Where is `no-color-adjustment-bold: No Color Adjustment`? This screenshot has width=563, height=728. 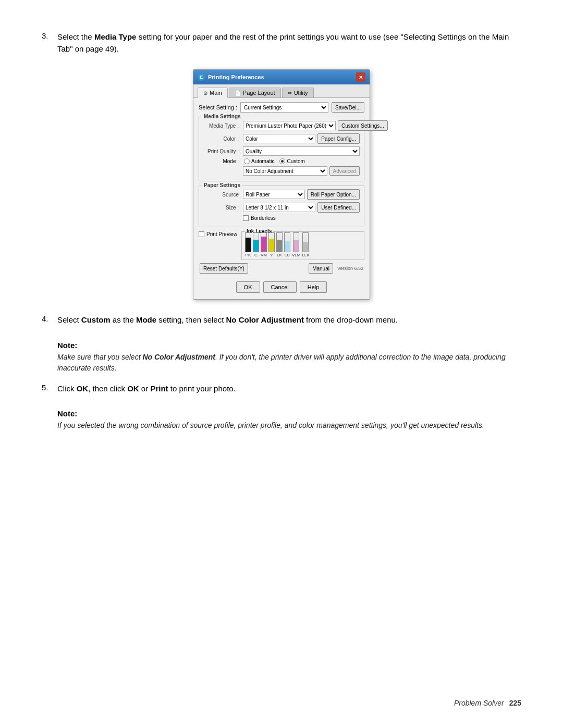 no-color-adjustment-bold: No Color Adjustment is located at coordinates (265, 320).